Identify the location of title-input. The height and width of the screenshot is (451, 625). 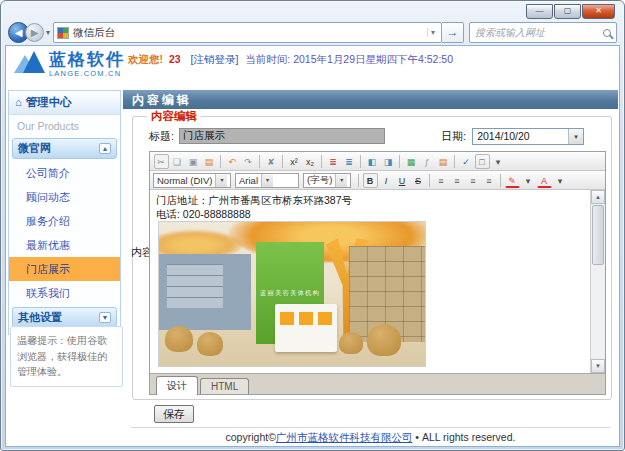
(282, 136).